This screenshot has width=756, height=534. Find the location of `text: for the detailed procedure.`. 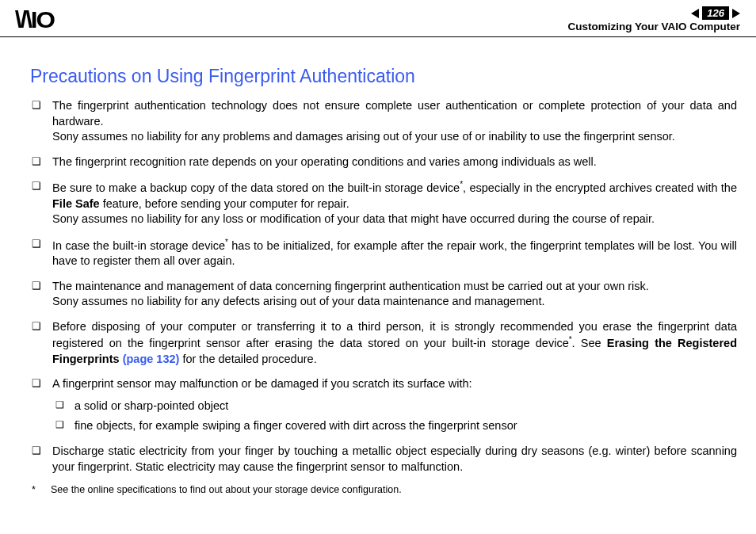

text: for the detailed procedure. is located at coordinates (247, 359).